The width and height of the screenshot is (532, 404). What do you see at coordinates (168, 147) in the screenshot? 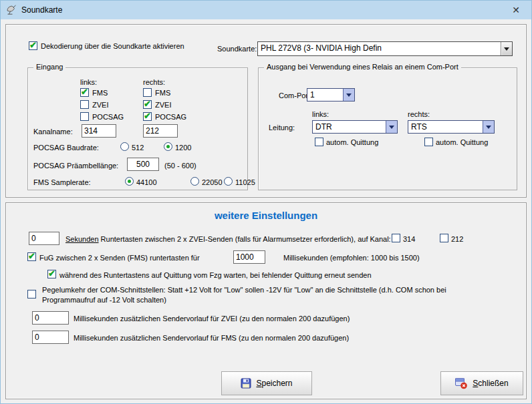
I see `baudrate-1200-radio` at bounding box center [168, 147].